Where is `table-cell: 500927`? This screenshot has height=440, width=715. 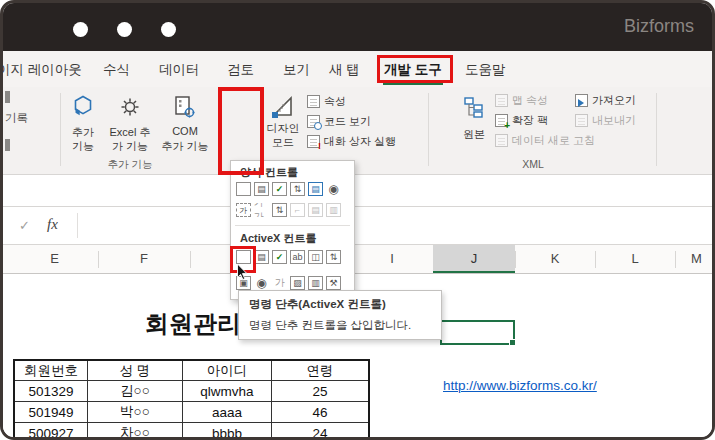
table-cell: 500927 is located at coordinates (52, 431).